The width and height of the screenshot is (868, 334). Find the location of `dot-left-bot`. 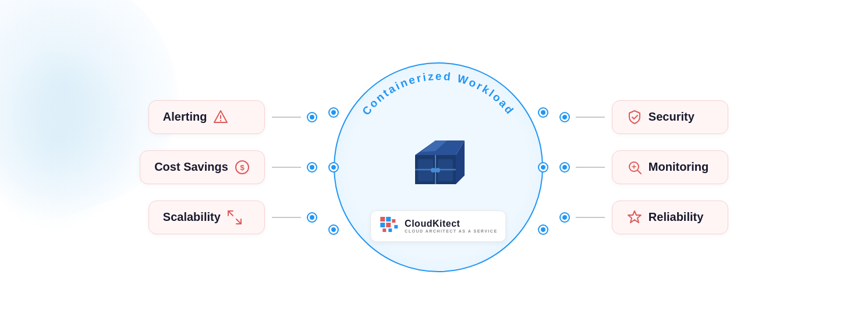

dot-left-bot is located at coordinates (334, 230).